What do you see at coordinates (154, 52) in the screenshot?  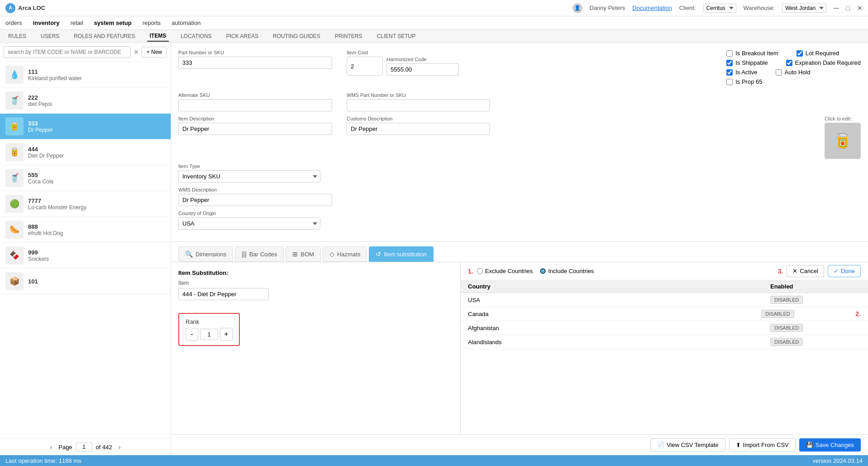 I see `new-item-btn: + New` at bounding box center [154, 52].